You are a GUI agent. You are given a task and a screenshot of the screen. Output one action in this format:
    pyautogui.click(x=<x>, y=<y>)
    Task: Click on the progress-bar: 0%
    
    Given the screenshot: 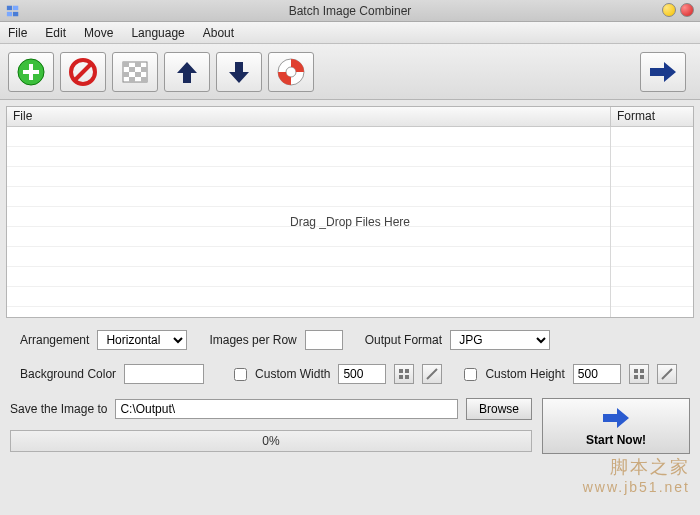 What is the action you would take?
    pyautogui.click(x=271, y=441)
    